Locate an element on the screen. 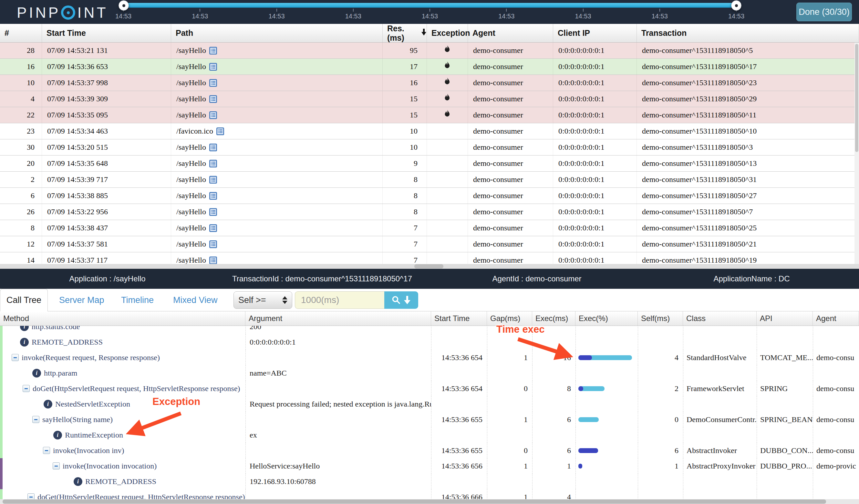  cell-agent is located at coordinates (836, 342).